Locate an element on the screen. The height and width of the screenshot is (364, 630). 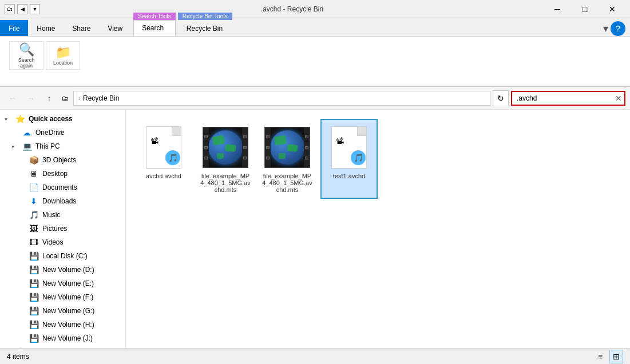
context-label-recycle-tools: Recycle Bin Tools is located at coordinates (205, 16).